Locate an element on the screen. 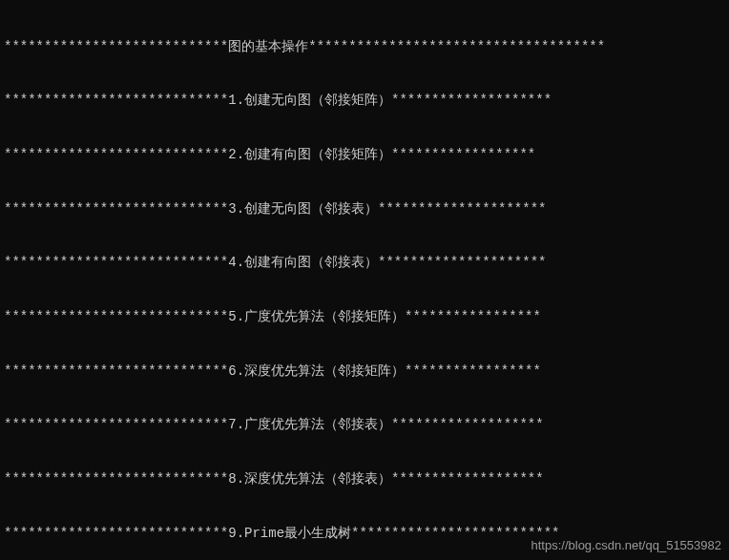 This screenshot has width=729, height=560. menu-item-8: ****************************8.深度优先算法（邻接表… is located at coordinates (364, 479).